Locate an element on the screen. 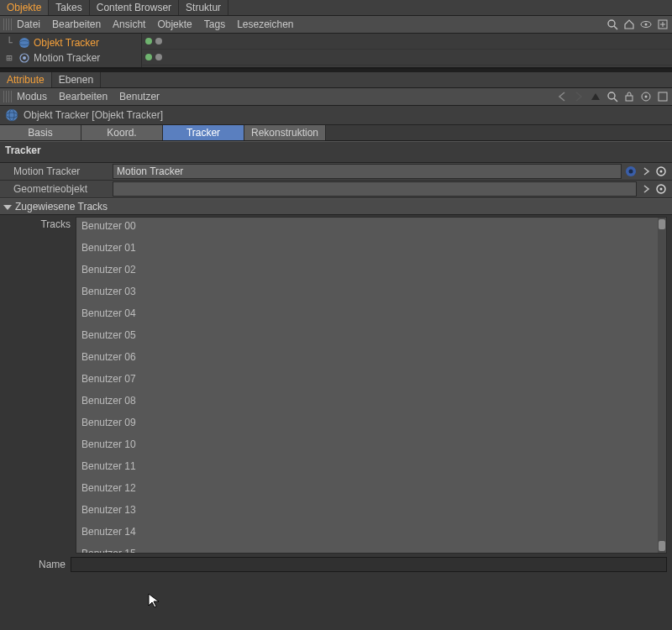 This screenshot has height=630, width=672. lock-icon is located at coordinates (629, 97).